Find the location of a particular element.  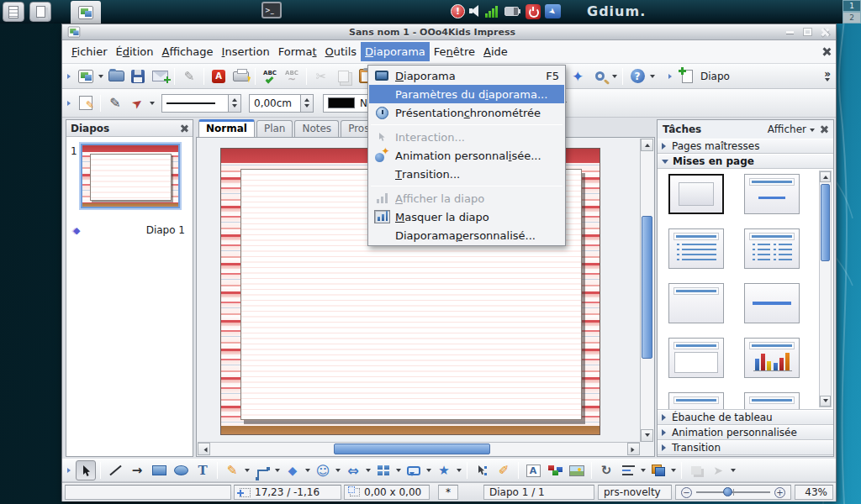

arrow-tool-button: → is located at coordinates (137, 470).